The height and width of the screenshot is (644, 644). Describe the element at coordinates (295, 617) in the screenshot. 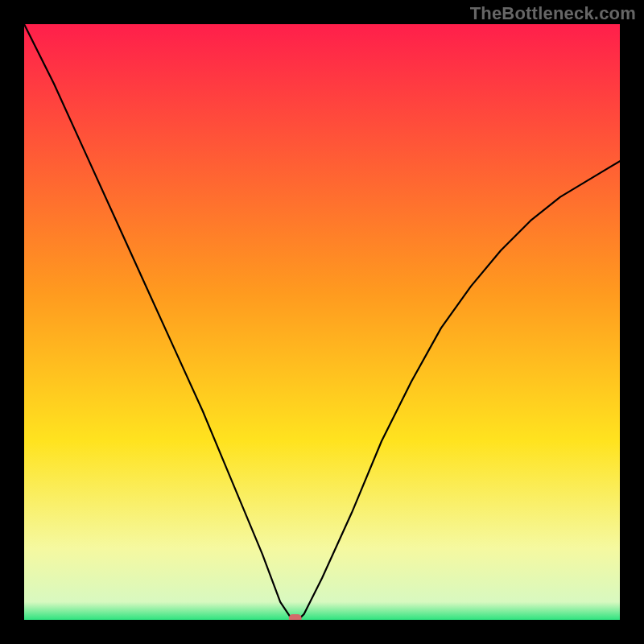

I see `min-marker-icon` at that location.